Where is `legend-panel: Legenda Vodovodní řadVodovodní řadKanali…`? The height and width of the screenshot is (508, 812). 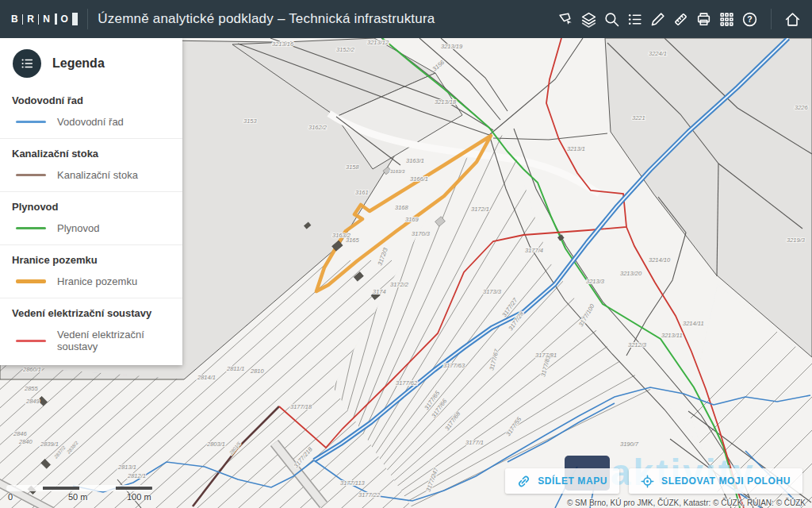 legend-panel: Legenda Vodovodní řadVodovodní řadKanali… is located at coordinates (91, 202).